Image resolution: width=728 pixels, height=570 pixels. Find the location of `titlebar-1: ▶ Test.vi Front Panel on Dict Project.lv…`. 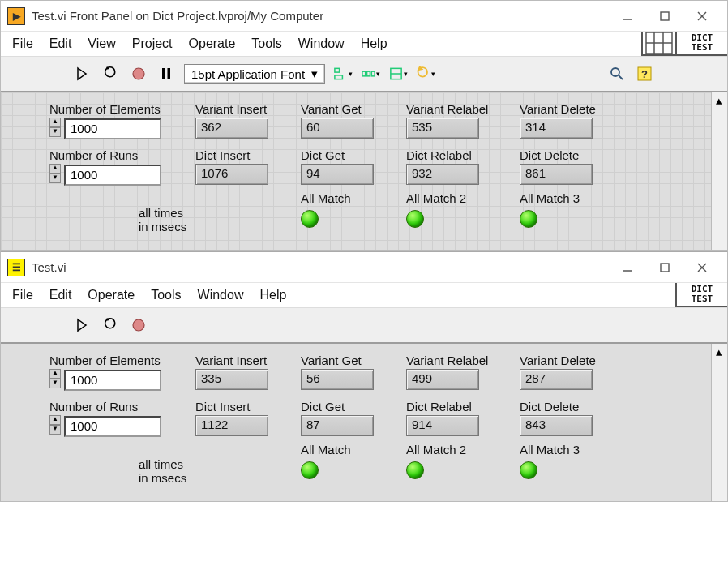

titlebar-1: ▶ Test.vi Front Panel on Dict Project.lv… is located at coordinates (364, 16).